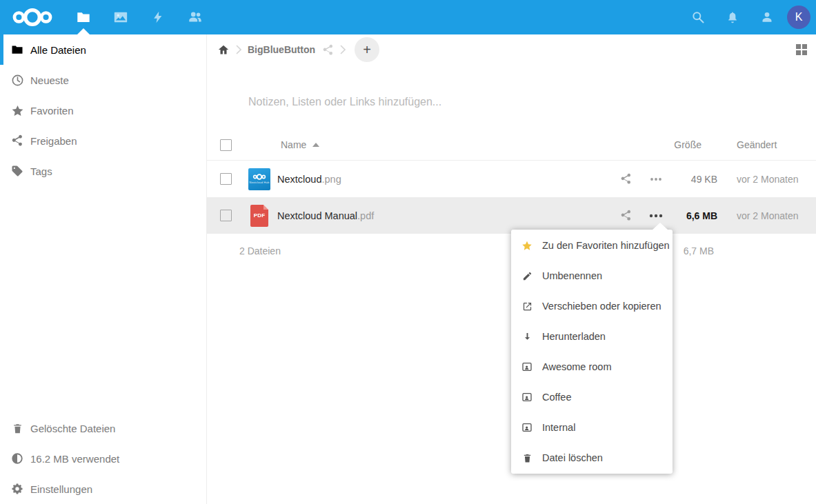 This screenshot has height=504, width=816. I want to click on menu-item-coffee-room: Coffee, so click(592, 397).